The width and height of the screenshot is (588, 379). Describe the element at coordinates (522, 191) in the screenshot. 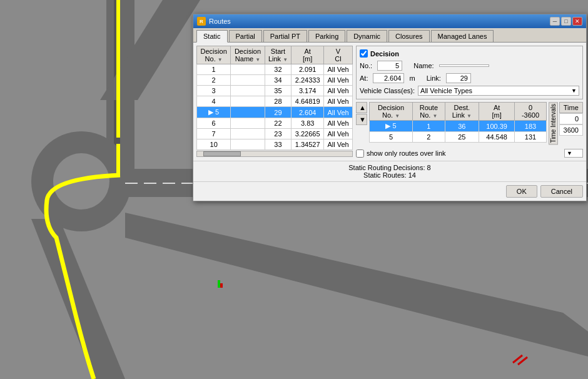

I see `ok-button: OK` at that location.